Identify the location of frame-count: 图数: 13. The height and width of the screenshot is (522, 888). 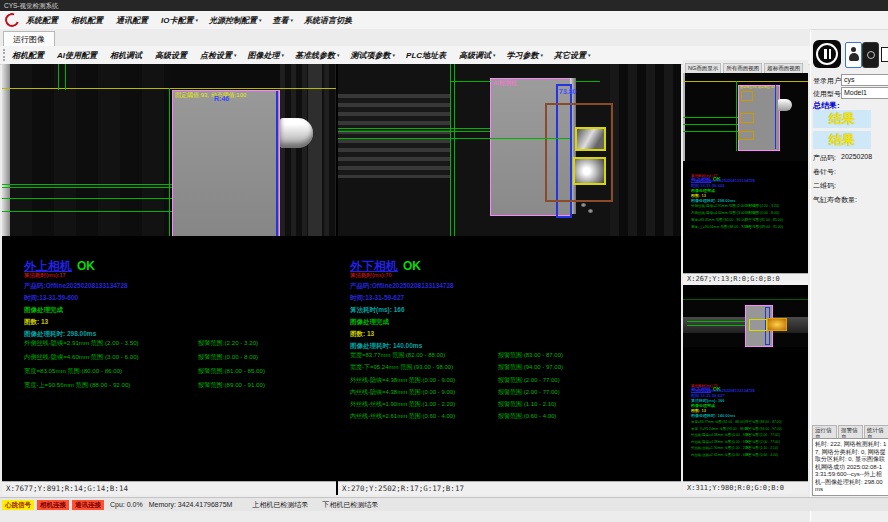
(36, 322).